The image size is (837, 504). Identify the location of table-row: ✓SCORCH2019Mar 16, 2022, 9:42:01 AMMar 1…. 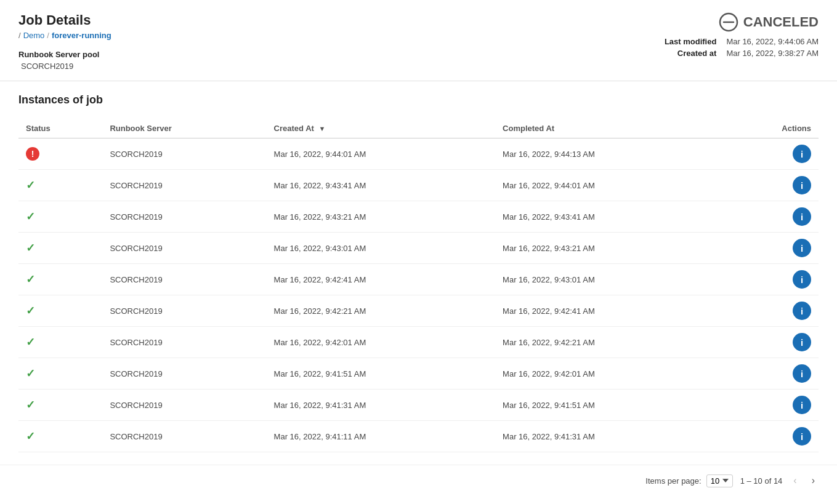
(419, 342).